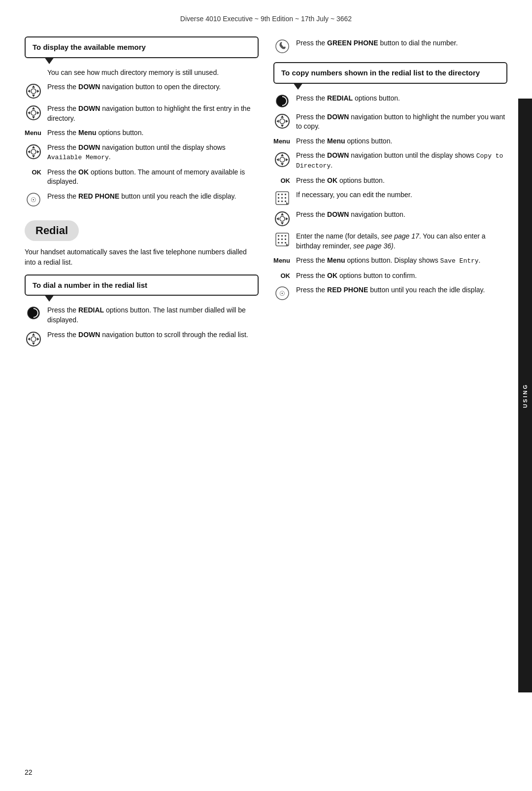 This screenshot has height=791, width=532. I want to click on sidebar-using: USING, so click(525, 395).